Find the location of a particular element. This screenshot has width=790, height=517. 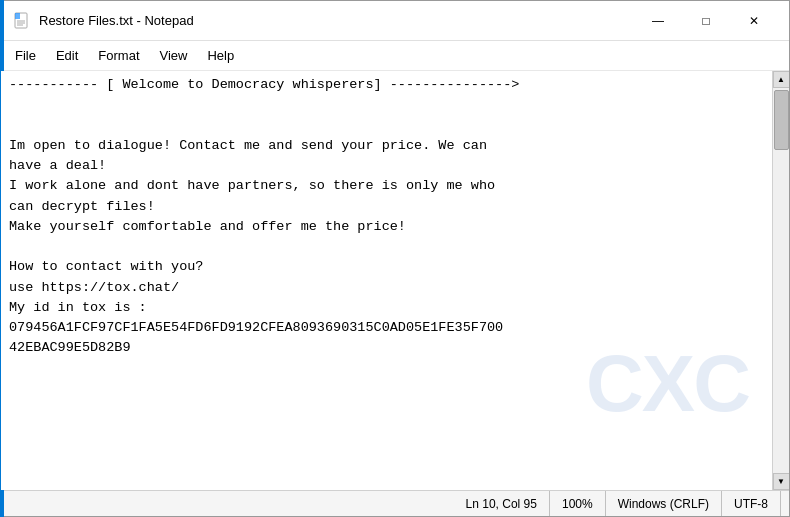

window-title: Restore Files.txt - Notepad is located at coordinates (337, 20).